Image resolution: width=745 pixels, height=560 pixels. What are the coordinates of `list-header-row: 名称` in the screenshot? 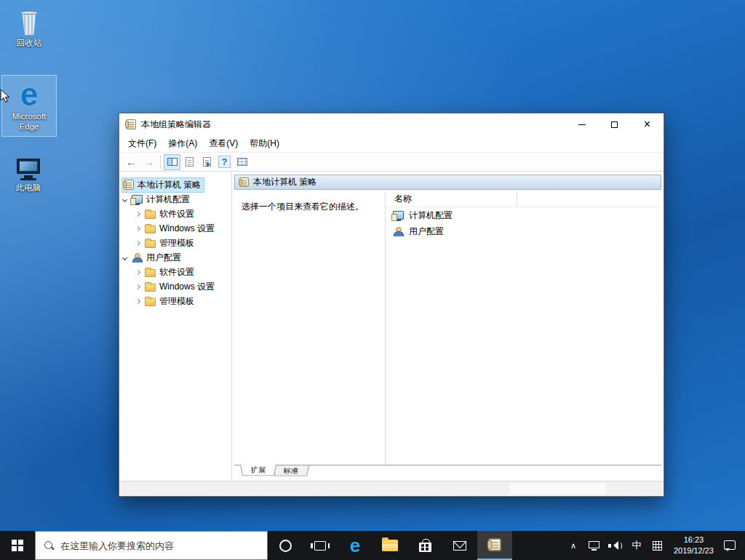 It's located at (524, 199).